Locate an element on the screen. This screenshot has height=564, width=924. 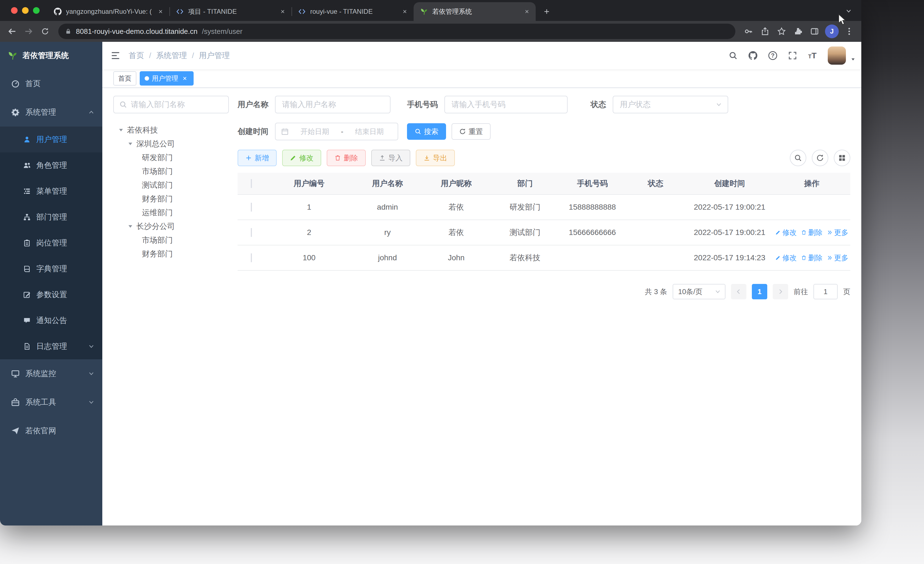
browser-tab-ruoyi-admin: 若依管理系统 is located at coordinates (475, 12).